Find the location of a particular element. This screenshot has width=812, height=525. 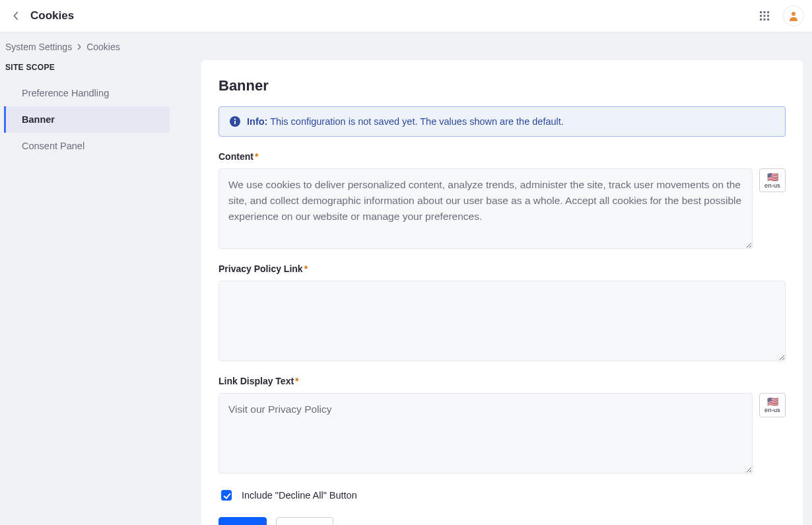

breadcrumb-item: System Settings is located at coordinates (38, 47).